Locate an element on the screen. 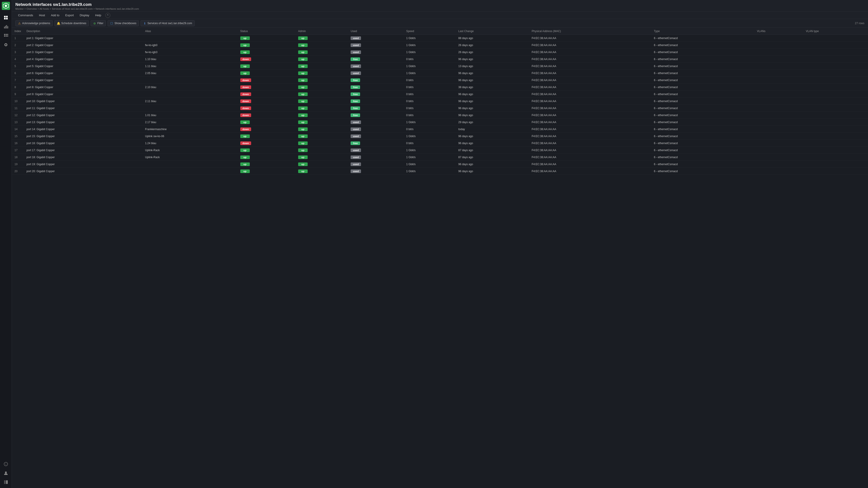 Image resolution: width=868 pixels, height=488 pixels. table-row: 17 port 17: Gigabit Copper Uplink-Rack u… is located at coordinates (440, 150).